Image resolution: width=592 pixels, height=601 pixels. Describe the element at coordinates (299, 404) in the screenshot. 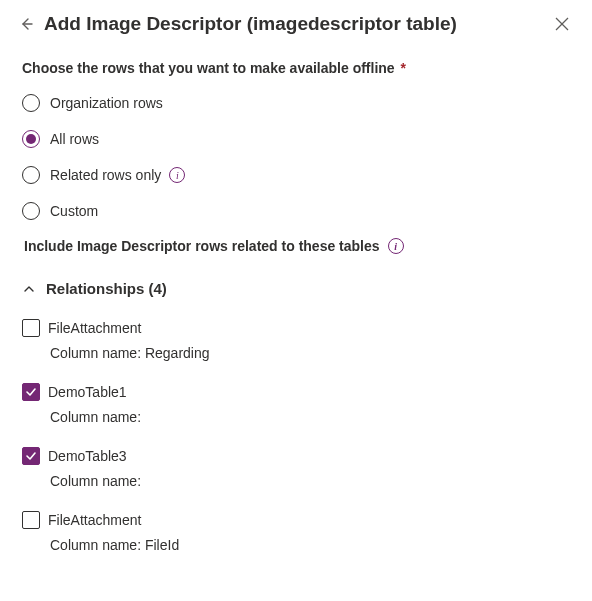

I see `relationship-item: DemoTable1 Column name:` at that location.